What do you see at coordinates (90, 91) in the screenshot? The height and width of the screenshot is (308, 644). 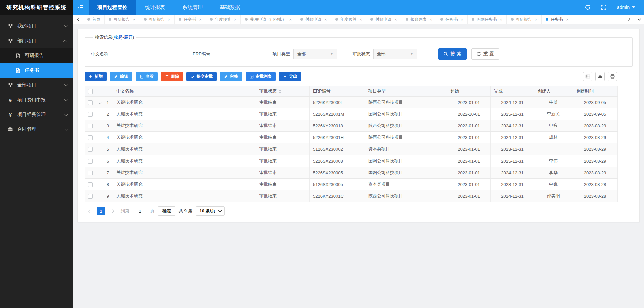 I see `select-all-checkbox` at bounding box center [90, 91].